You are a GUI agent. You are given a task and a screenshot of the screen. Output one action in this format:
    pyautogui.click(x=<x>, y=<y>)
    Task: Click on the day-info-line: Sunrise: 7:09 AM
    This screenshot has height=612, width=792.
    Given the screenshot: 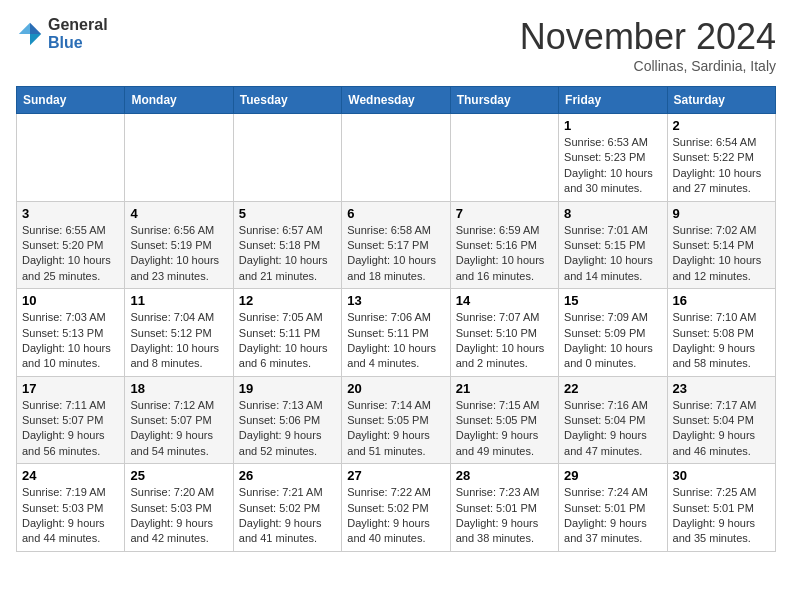 What is the action you would take?
    pyautogui.click(x=612, y=318)
    